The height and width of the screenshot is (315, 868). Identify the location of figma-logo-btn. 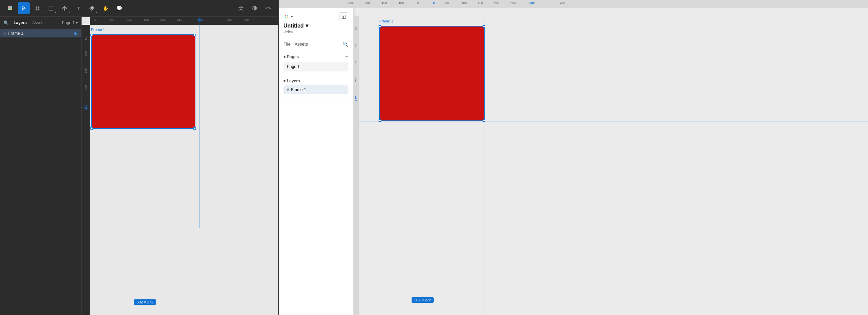
(10, 8).